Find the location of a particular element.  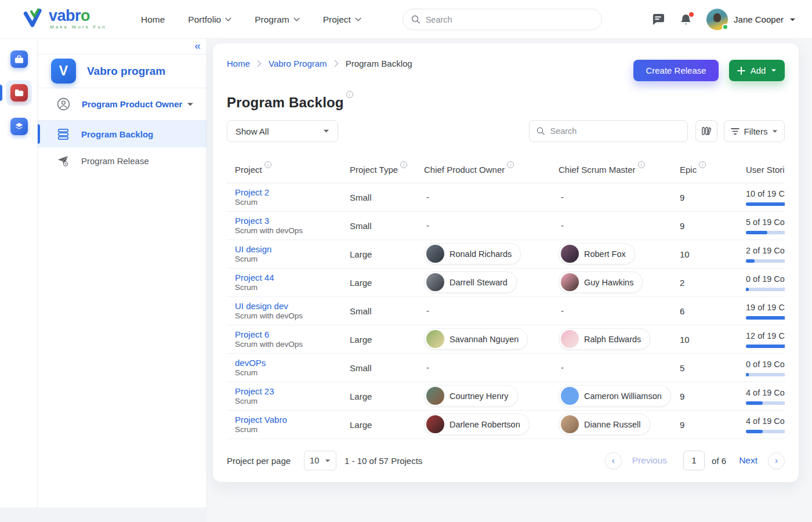

table-row: Project 3 Scrum with devOps Small - - 9 … is located at coordinates (506, 226).